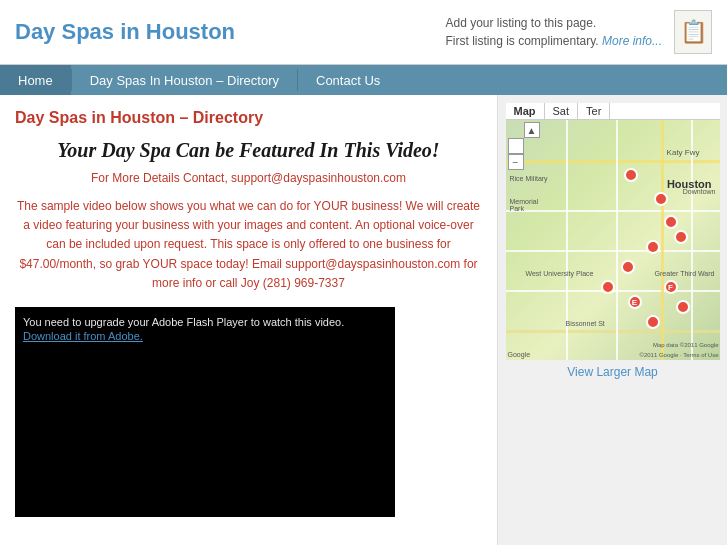  I want to click on map-terms: ©2011 Google · Terms of Use, so click(678, 355).